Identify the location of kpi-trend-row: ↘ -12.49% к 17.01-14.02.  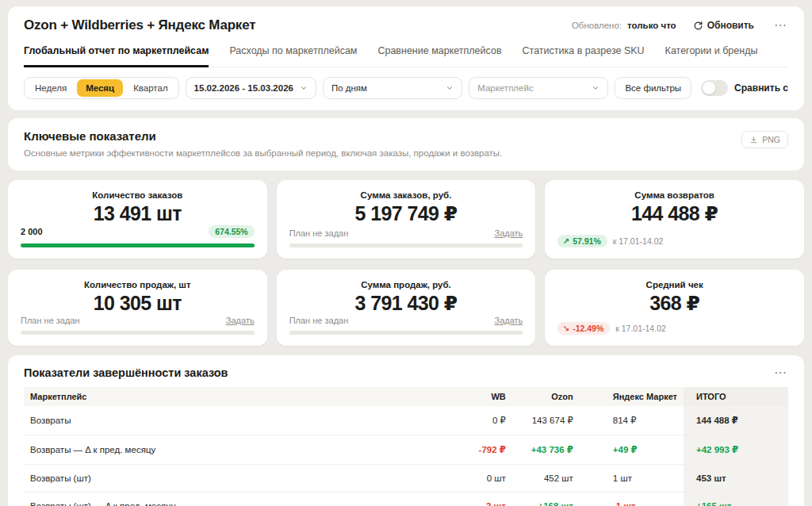
(674, 328).